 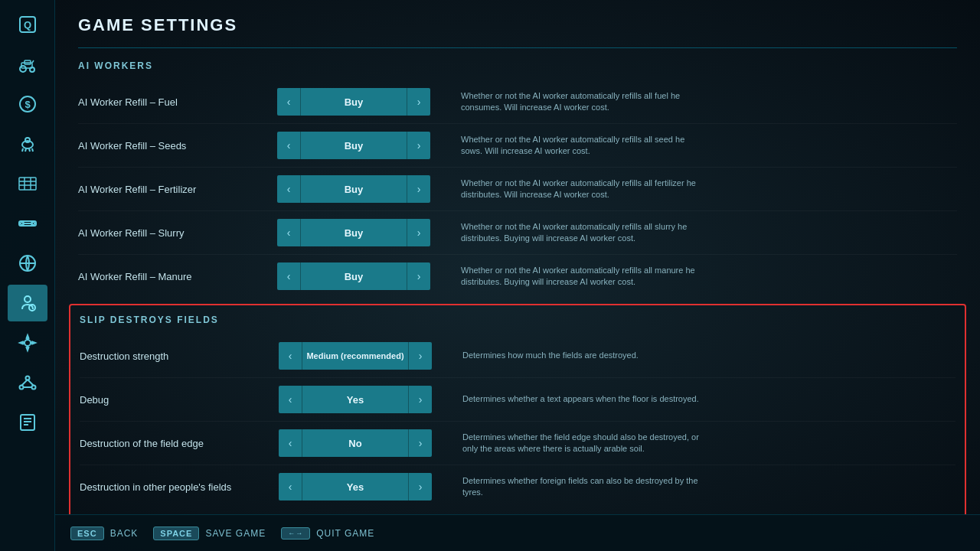 What do you see at coordinates (354, 145) in the screenshot?
I see `ctrl-value-refill-seeds: Buy` at bounding box center [354, 145].